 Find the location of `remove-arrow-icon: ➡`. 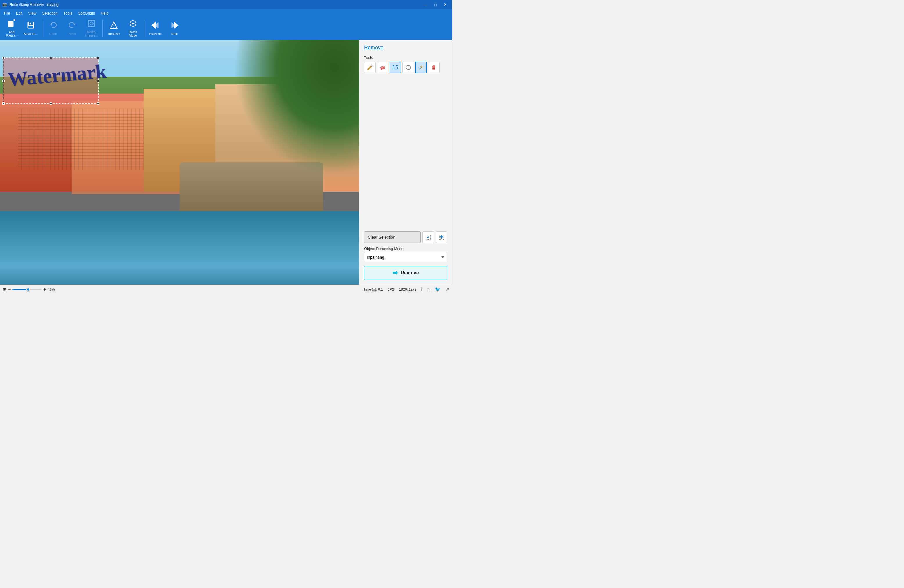

remove-arrow-icon: ➡ is located at coordinates (395, 273).